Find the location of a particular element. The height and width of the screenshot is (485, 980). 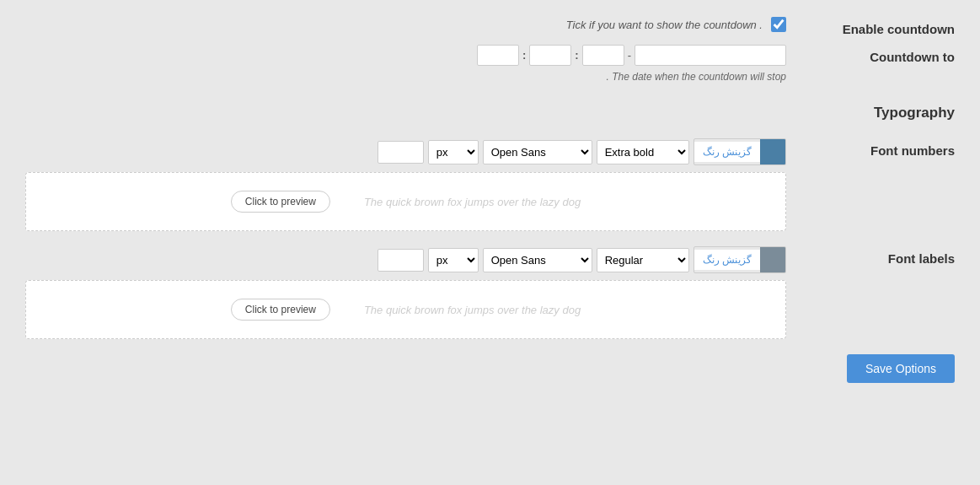

font-numbers-sample-text: The quick brown fox jumps over the lazy … is located at coordinates (472, 202).